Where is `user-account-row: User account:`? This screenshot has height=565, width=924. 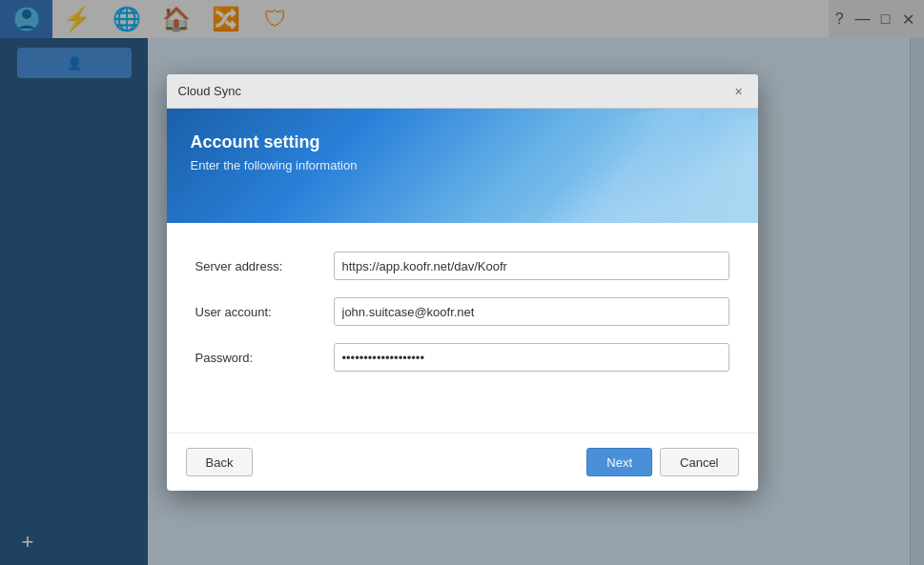
user-account-row: User account: is located at coordinates (462, 312).